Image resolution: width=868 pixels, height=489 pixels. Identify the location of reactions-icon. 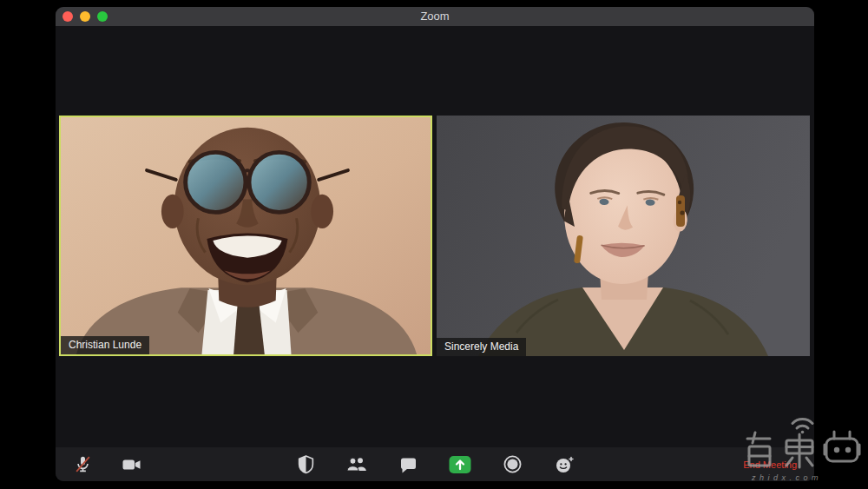
(564, 465).